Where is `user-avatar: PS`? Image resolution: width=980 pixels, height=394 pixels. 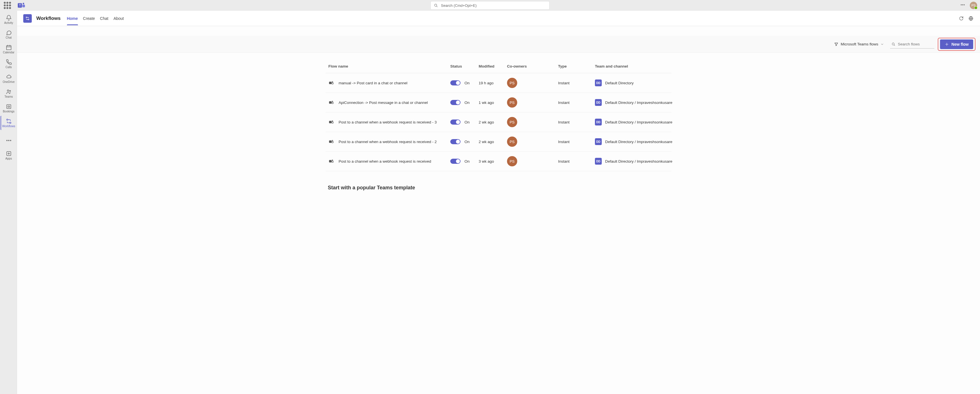 user-avatar: PS is located at coordinates (974, 5).